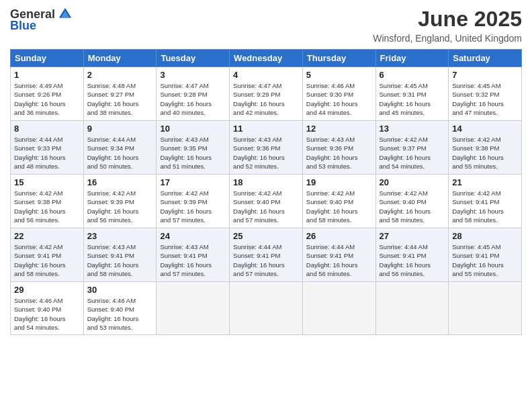  What do you see at coordinates (120, 75) in the screenshot?
I see `day-number: 2` at bounding box center [120, 75].